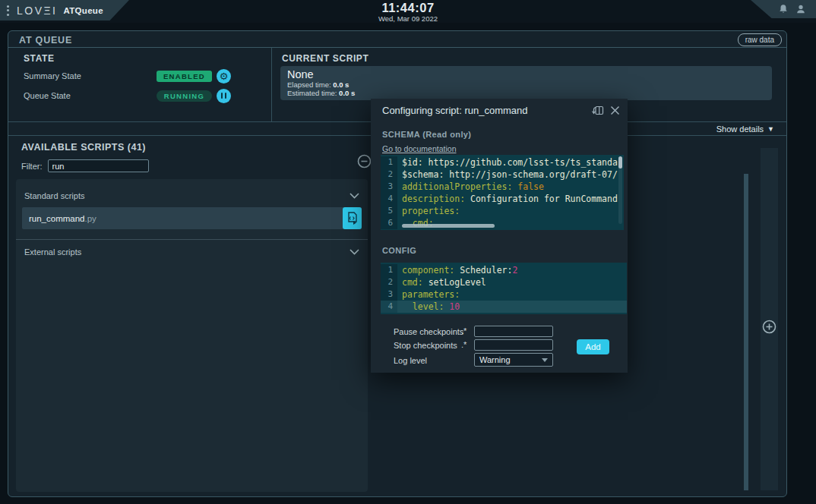  What do you see at coordinates (504, 288) in the screenshot?
I see `config-editor: 1component: Scheduler:22cmd: setLogLevel…` at bounding box center [504, 288].